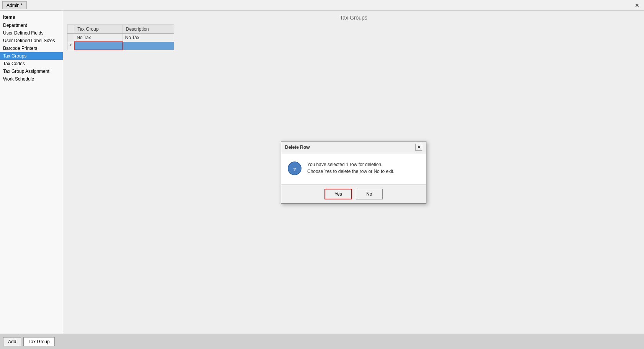 The image size is (644, 349). I want to click on sidebar-item-user-defined-label-sizes: User Defined Label Sizes, so click(31, 41).